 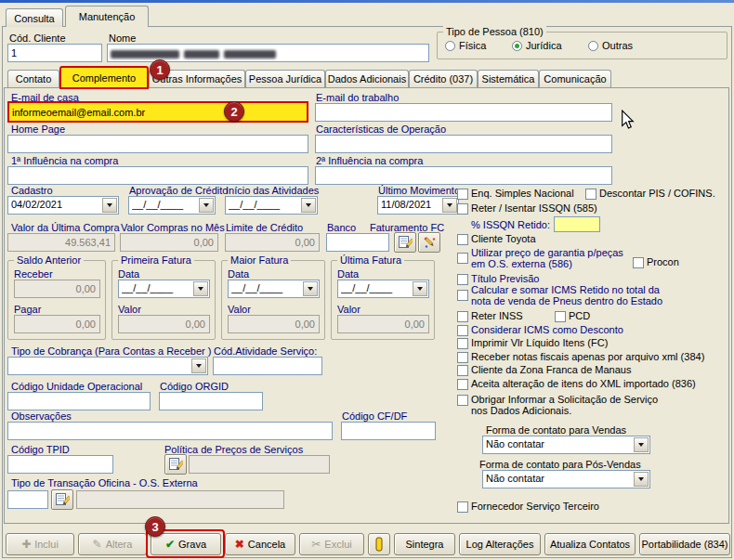 I want to click on aprovacao-credito-combo: __/__/____, so click(x=172, y=205).